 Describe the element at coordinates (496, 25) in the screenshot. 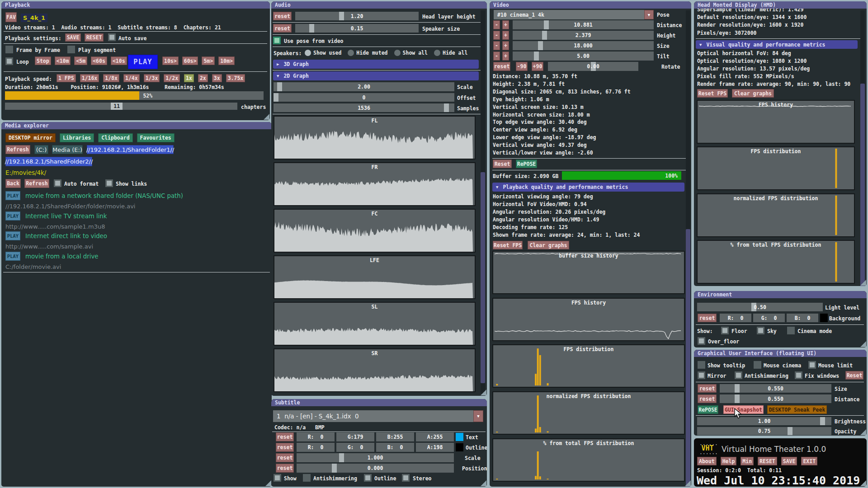

I see `distance-minus-button: -` at that location.